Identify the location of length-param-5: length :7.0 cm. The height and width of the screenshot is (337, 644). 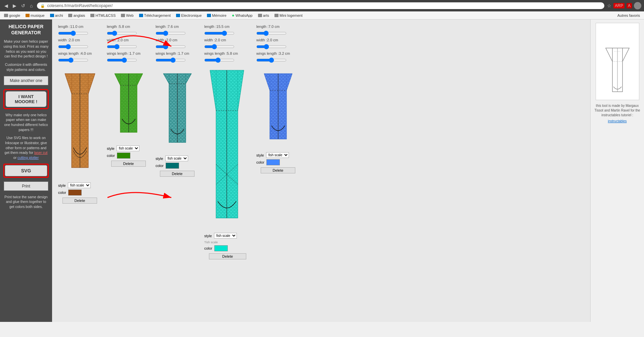
(278, 27).